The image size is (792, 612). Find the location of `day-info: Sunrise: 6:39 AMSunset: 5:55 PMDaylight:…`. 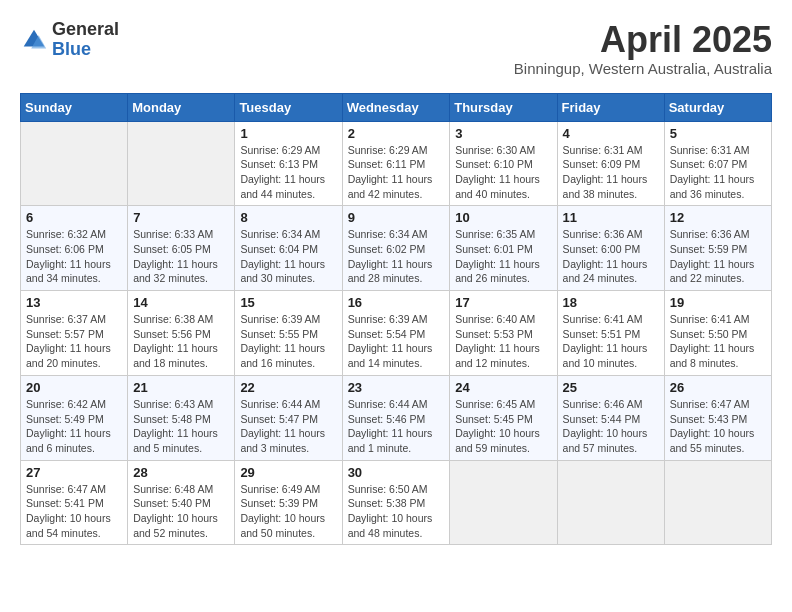

day-info: Sunrise: 6:39 AMSunset: 5:55 PMDaylight:… is located at coordinates (288, 342).